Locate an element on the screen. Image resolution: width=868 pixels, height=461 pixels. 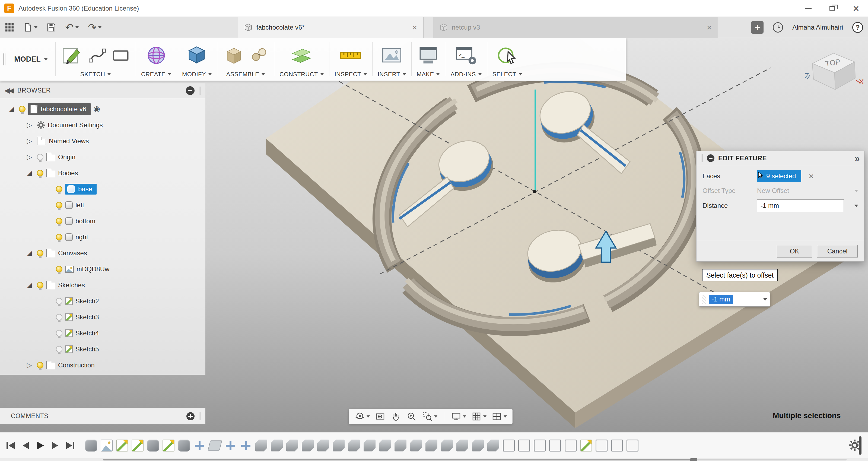
joint-icon is located at coordinates (259, 55).